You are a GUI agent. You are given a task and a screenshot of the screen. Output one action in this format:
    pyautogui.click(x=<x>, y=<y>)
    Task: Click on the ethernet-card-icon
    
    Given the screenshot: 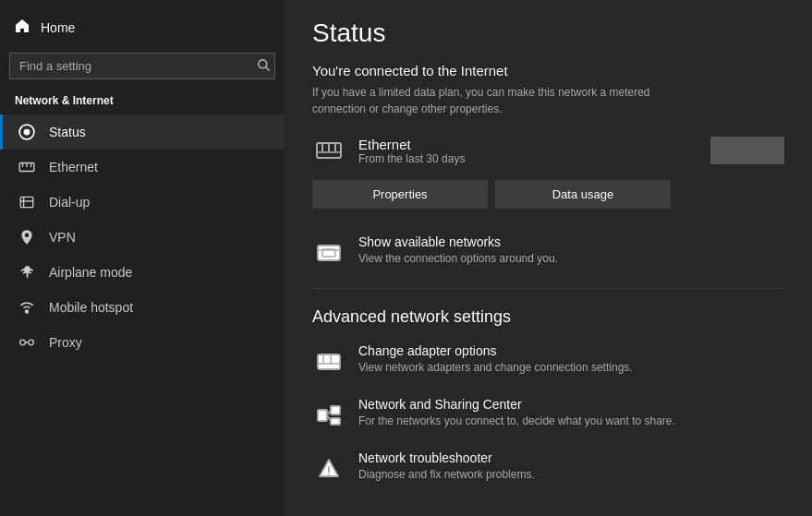 What is the action you would take?
    pyautogui.click(x=329, y=150)
    